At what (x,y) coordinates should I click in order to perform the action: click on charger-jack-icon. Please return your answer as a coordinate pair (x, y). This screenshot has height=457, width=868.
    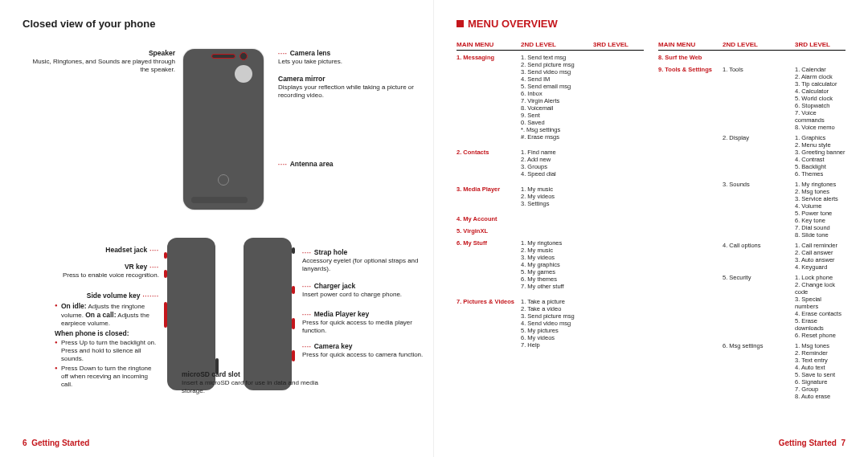
    Looking at the image, I should click on (293, 290).